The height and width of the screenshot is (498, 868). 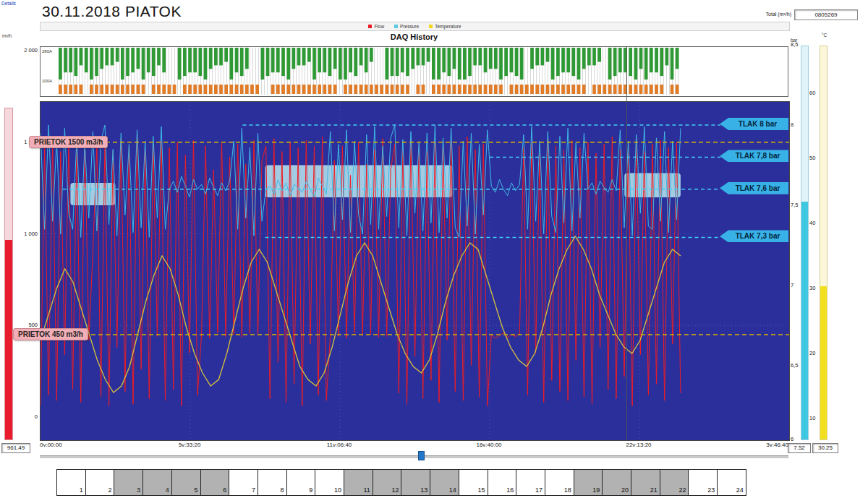 What do you see at coordinates (100, 483) in the screenshot?
I see `hour-cell-2: 2` at bounding box center [100, 483].